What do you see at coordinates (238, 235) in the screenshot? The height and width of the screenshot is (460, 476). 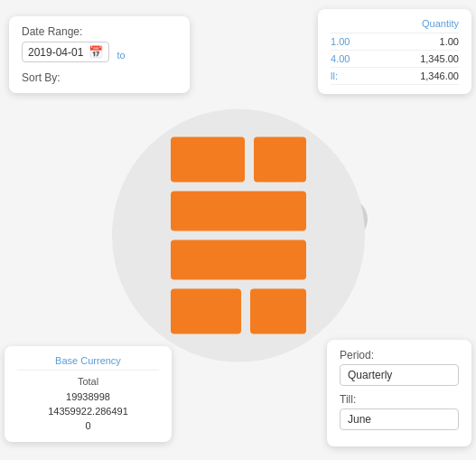 I see `app-icon` at bounding box center [238, 235].